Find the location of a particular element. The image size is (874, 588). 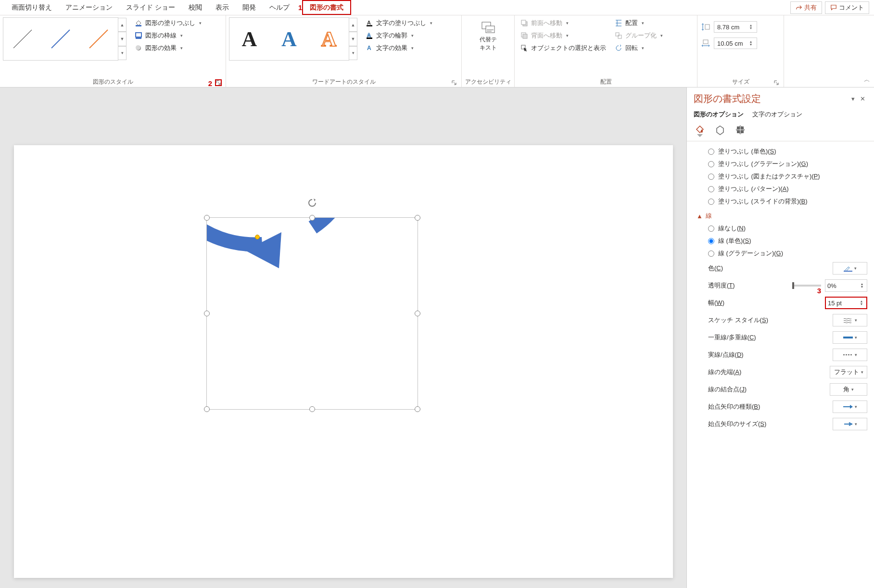

pane-options: ▾ is located at coordinates (853, 99).